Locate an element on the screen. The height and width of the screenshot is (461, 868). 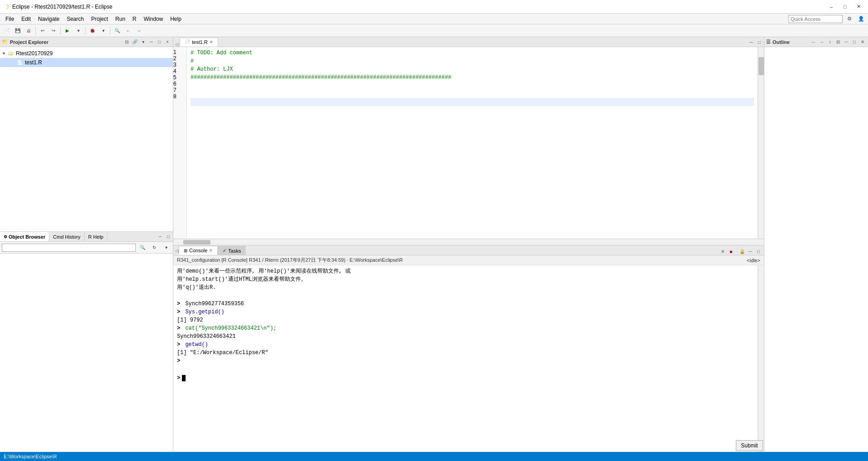
maximize-button: □ is located at coordinates (845, 7).